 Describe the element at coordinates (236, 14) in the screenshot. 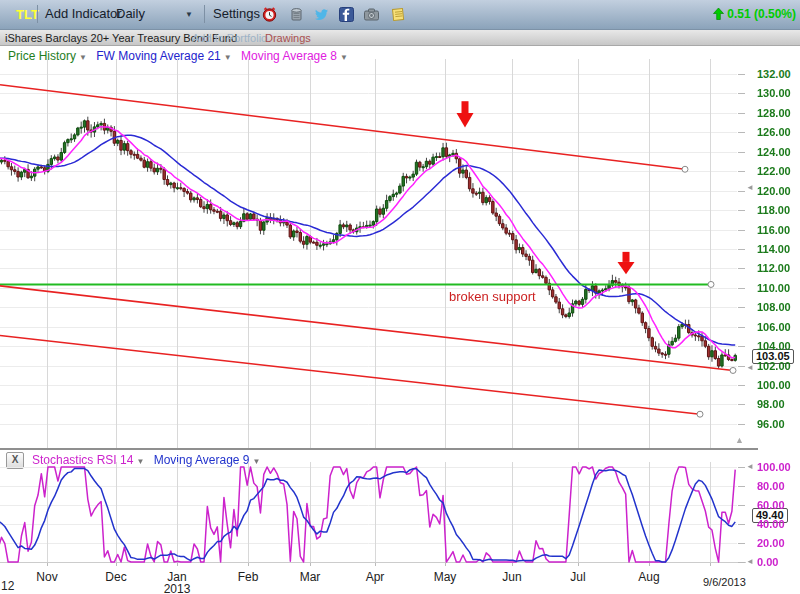

I see `settings-button: Settings` at that location.